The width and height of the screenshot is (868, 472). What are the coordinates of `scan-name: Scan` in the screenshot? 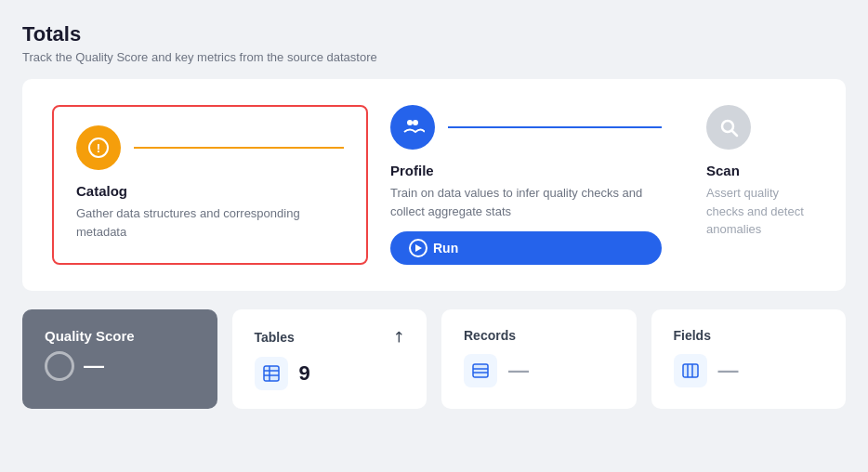 It's located at (758, 171).